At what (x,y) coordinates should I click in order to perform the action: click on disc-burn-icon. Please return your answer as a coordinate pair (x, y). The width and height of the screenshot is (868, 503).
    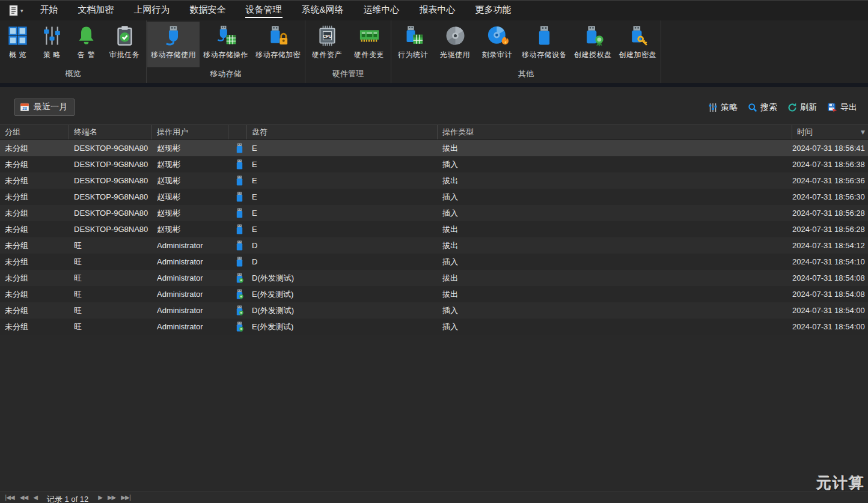
    Looking at the image, I should click on (498, 36).